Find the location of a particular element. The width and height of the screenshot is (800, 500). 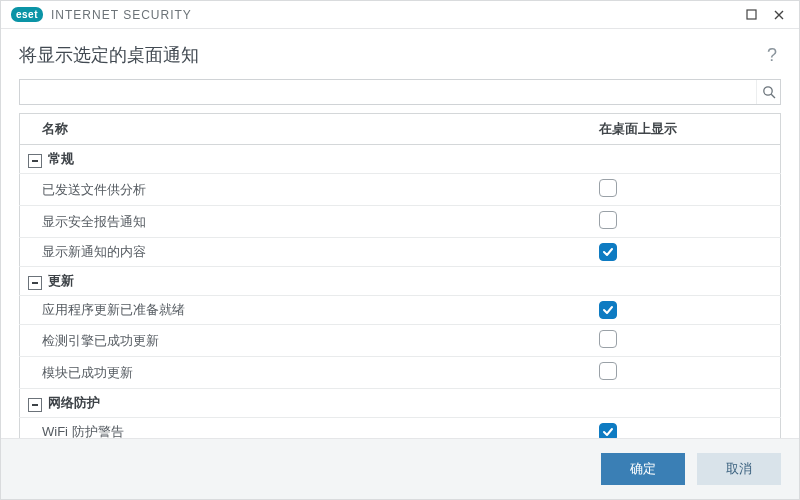

search-wrapper is located at coordinates (400, 92).